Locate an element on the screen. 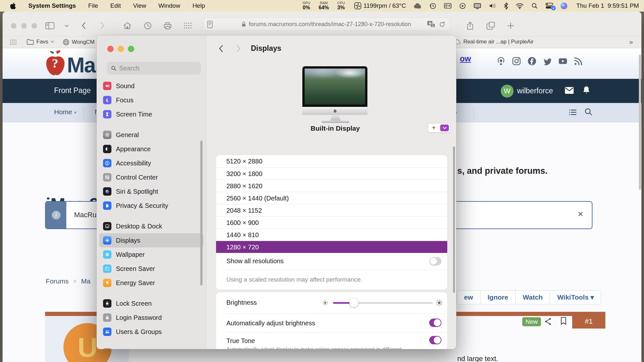 The height and width of the screenshot is (362, 644). sidebar-item-users-groups: Users & Groups is located at coordinates (151, 332).